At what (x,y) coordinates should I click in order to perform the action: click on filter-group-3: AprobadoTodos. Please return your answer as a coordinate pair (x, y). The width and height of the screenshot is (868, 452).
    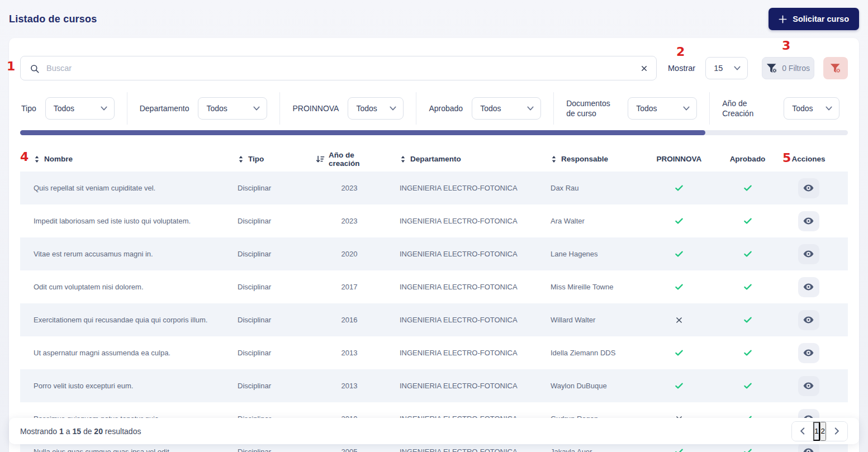
    Looking at the image, I should click on (485, 108).